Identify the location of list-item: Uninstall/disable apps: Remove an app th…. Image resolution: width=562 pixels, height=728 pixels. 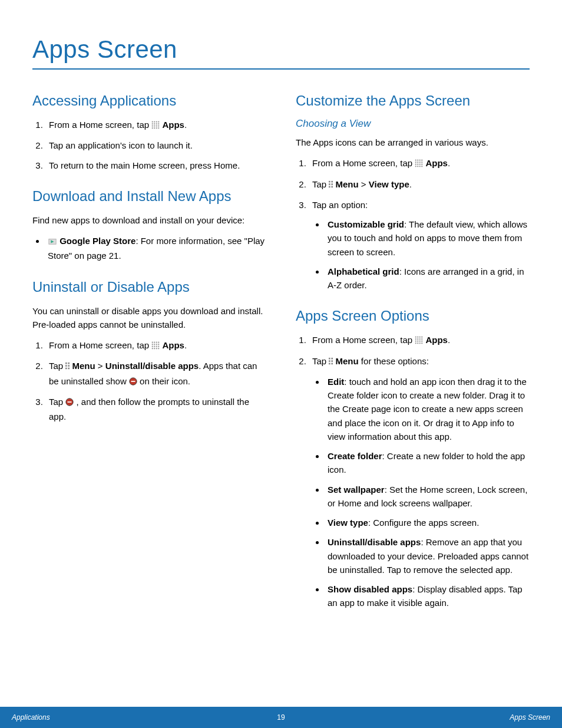
(428, 556).